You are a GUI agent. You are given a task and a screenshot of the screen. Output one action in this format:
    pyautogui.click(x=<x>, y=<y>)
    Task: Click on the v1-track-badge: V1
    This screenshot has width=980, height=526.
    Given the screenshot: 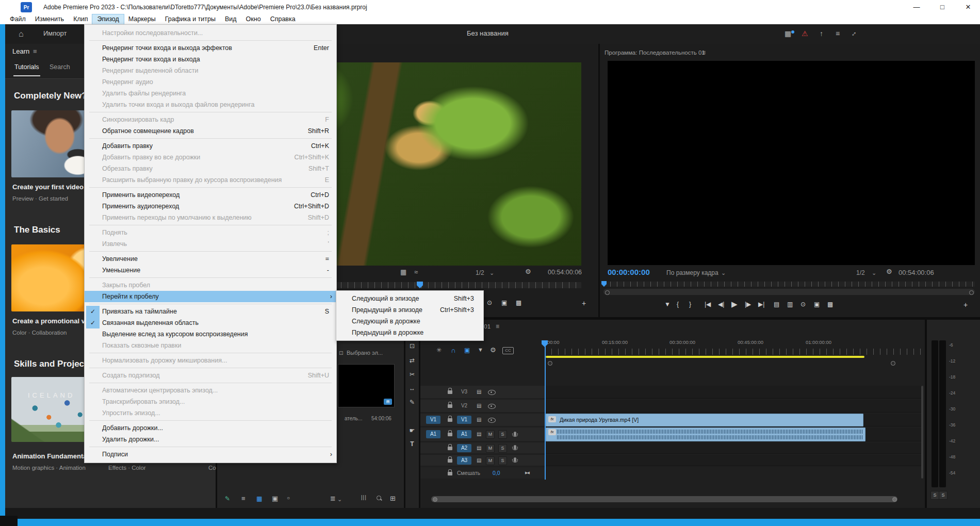 What is the action you would take?
    pyautogui.click(x=464, y=420)
    